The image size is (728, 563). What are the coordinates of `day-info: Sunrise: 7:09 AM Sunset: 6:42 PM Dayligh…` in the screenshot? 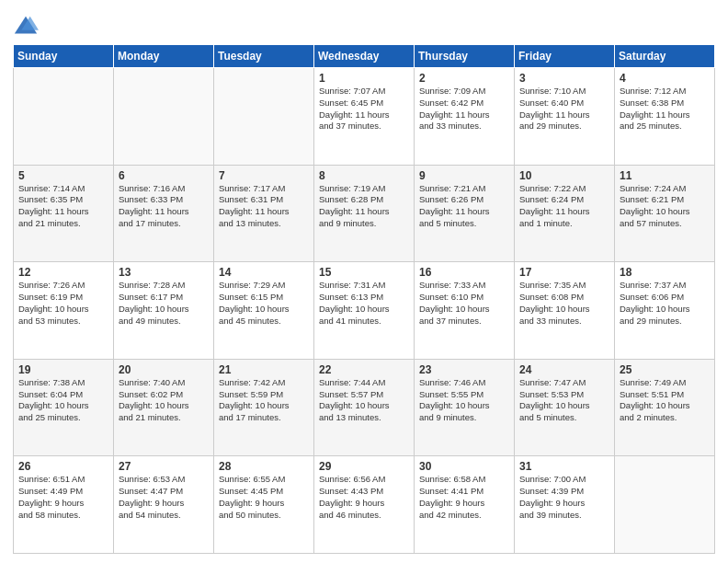 It's located at (464, 109).